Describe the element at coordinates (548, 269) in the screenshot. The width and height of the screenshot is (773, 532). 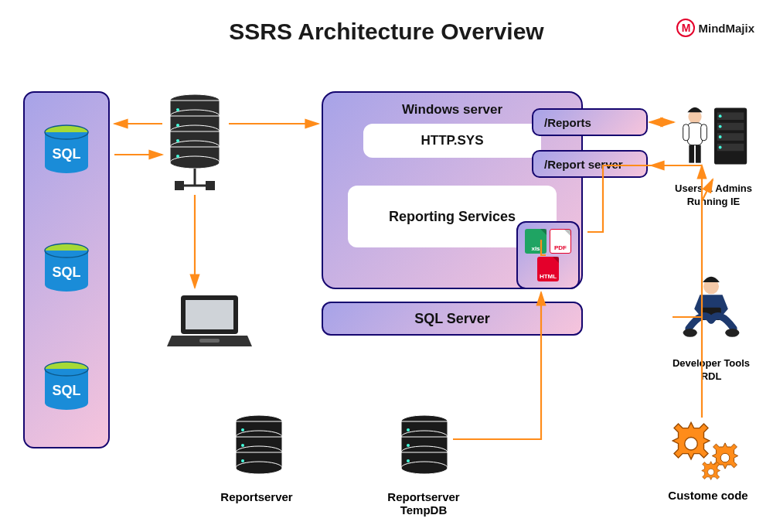
I see `html-file-icon: HTML` at that location.